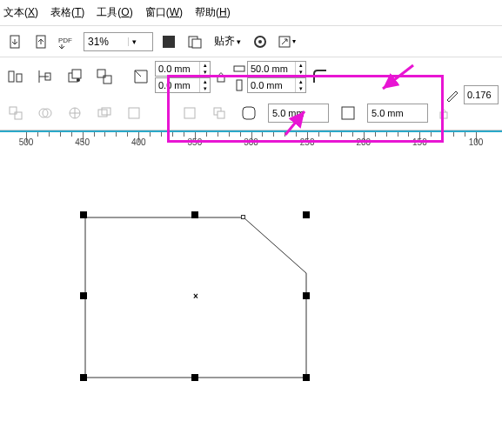  I want to click on outline-width, so click(472, 95).